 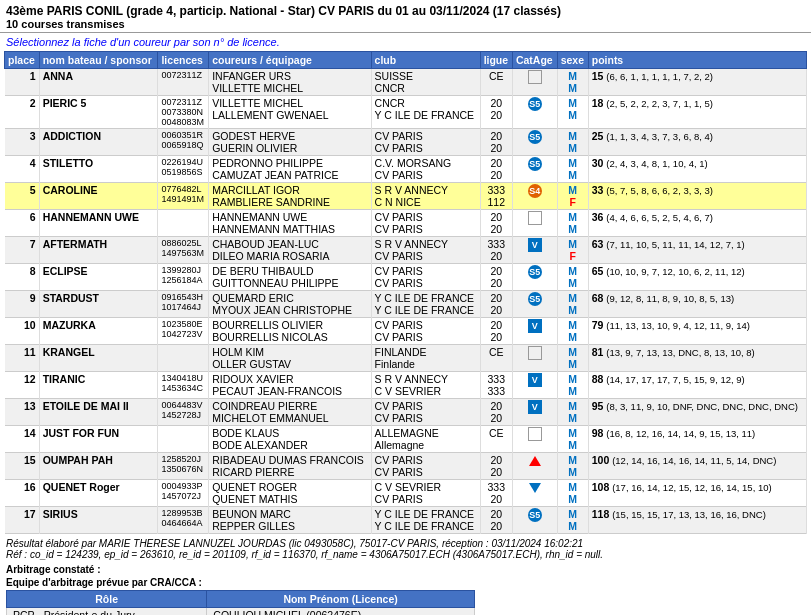 What do you see at coordinates (184, 278) in the screenshot?
I see `licences-cell: 1399280J1256184A` at bounding box center [184, 278].